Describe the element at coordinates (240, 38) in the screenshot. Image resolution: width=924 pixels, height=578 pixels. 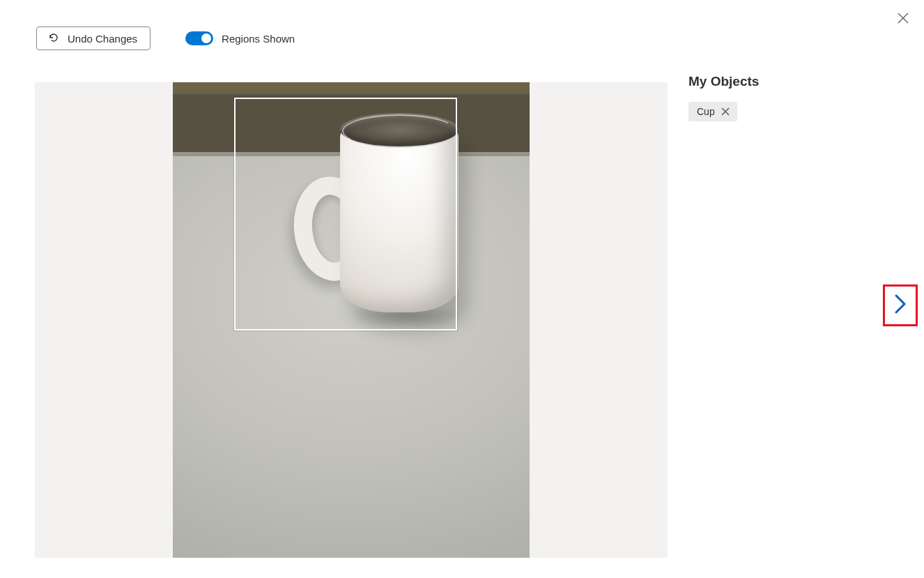
I see `regions-toggle: Regions Shown` at that location.